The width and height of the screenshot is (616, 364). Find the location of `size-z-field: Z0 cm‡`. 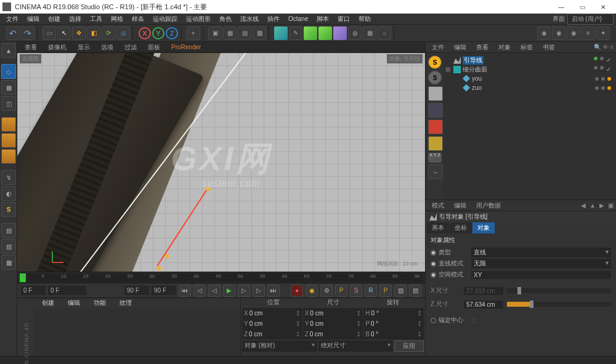

size-z-field: Z0 cm‡ is located at coordinates (333, 334).